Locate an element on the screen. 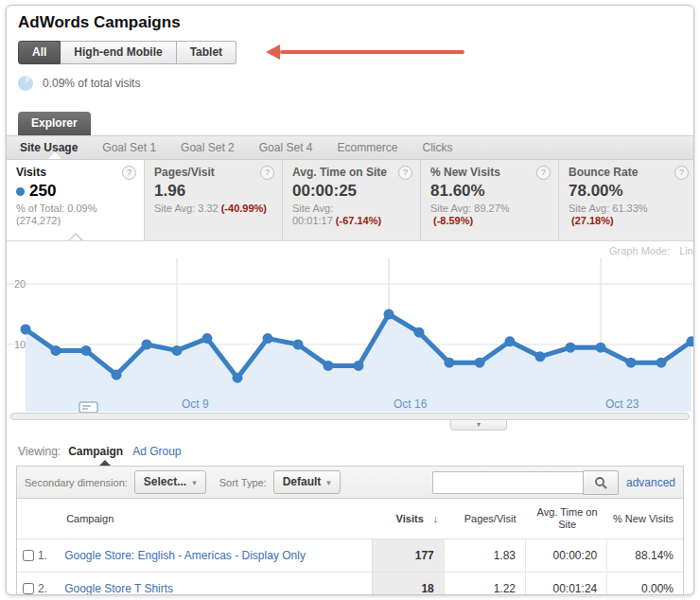  column-header-pages-visit: Pages/Visit is located at coordinates (484, 519).